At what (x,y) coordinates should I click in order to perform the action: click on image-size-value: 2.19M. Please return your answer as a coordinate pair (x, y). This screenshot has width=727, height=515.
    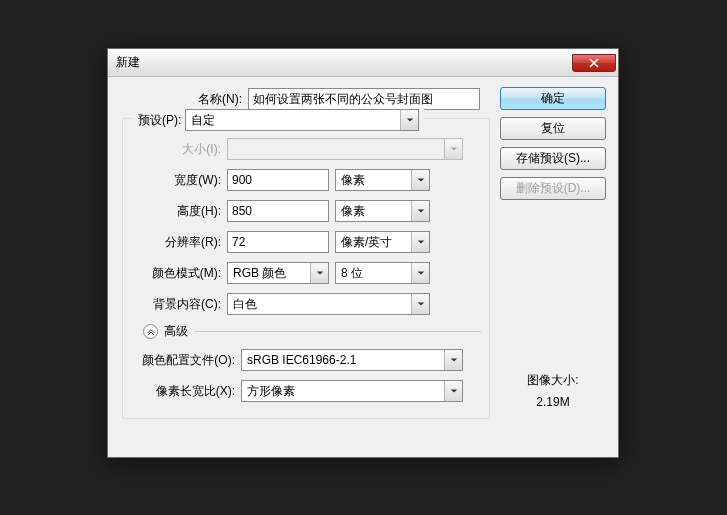
    Looking at the image, I should click on (553, 403).